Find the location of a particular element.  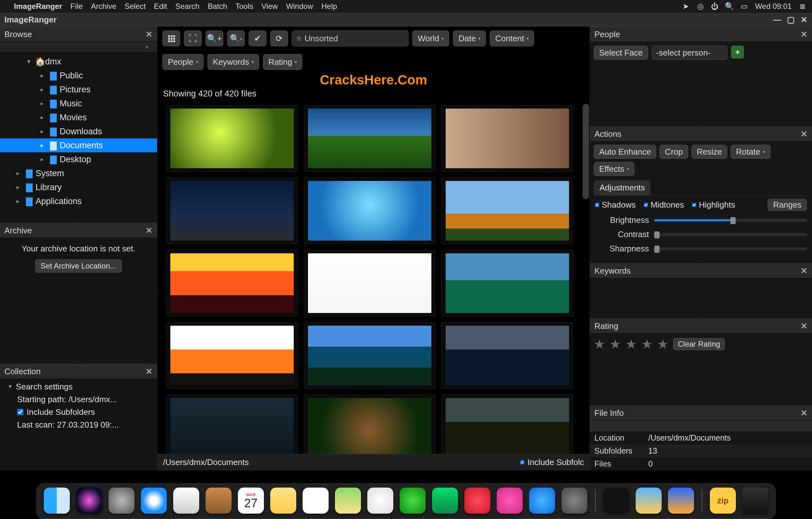

actions-close-icon: ✕ is located at coordinates (804, 134).